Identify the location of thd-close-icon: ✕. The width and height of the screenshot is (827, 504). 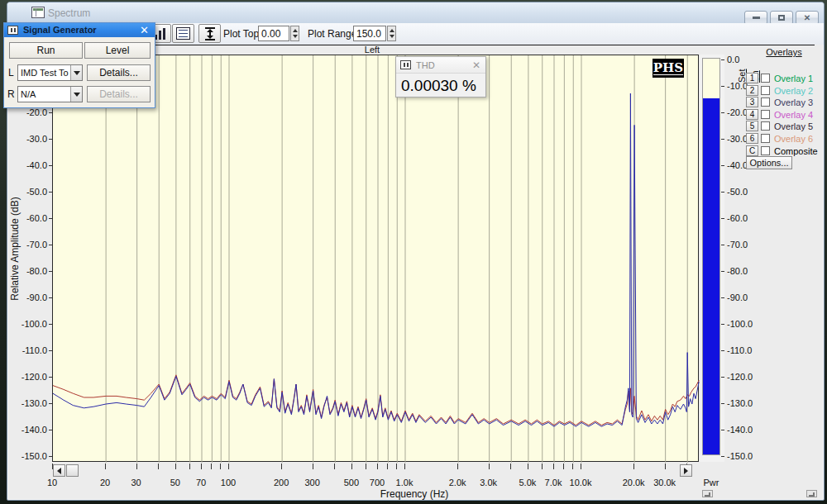
(476, 65).